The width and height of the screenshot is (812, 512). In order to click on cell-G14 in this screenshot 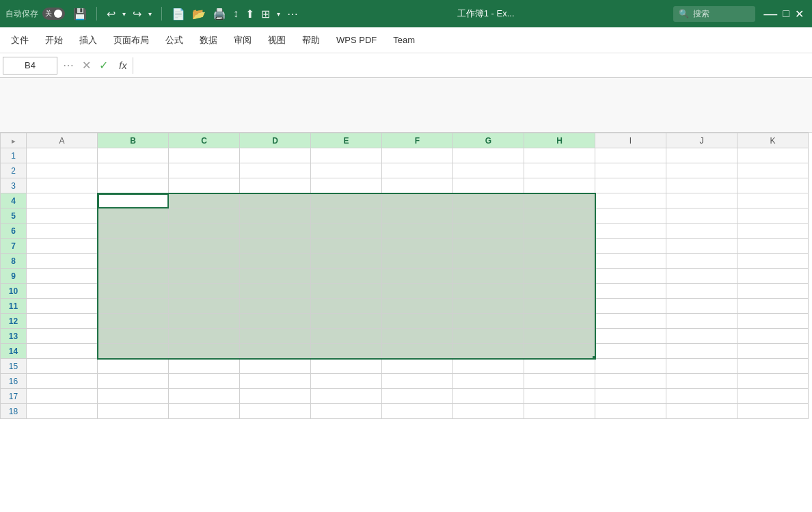, I will do `click(489, 351)`.